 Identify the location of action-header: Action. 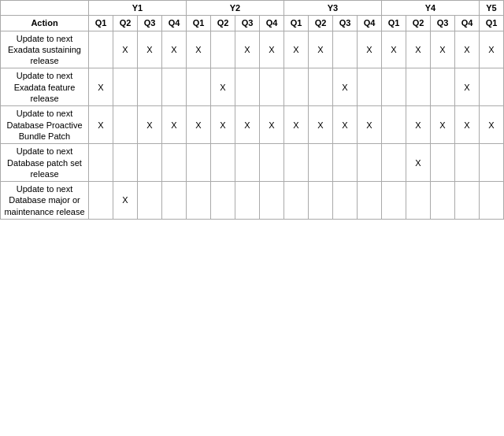
(45, 24).